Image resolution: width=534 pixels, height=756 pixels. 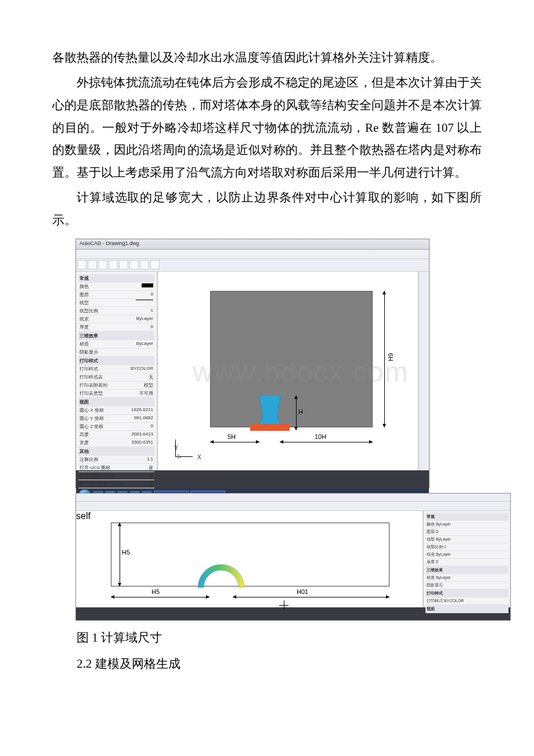 What do you see at coordinates (96, 476) in the screenshot?
I see `prop-label: 在原点显示 UCS` at bounding box center [96, 476].